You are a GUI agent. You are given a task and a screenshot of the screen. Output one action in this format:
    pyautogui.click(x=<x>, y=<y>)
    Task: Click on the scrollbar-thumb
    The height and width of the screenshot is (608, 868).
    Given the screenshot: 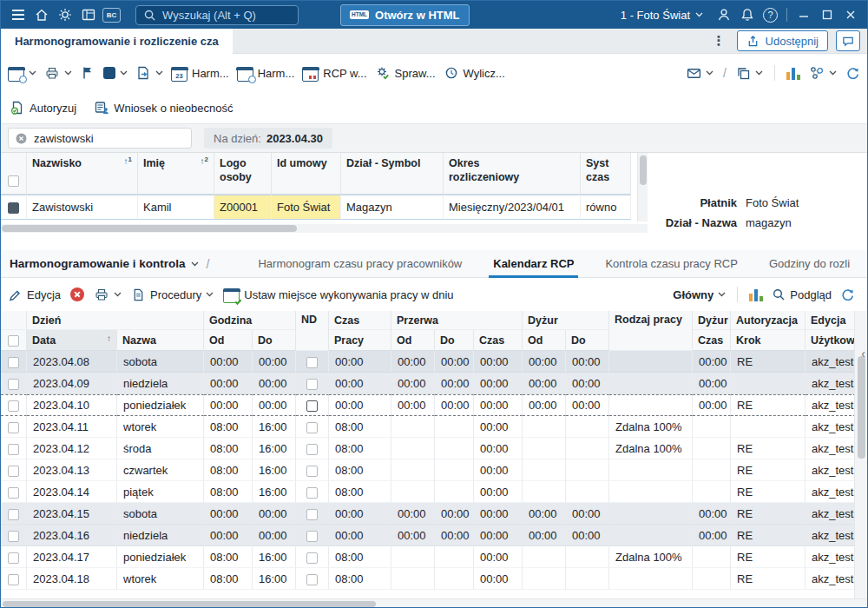 What is the action you would take?
    pyautogui.click(x=643, y=170)
    